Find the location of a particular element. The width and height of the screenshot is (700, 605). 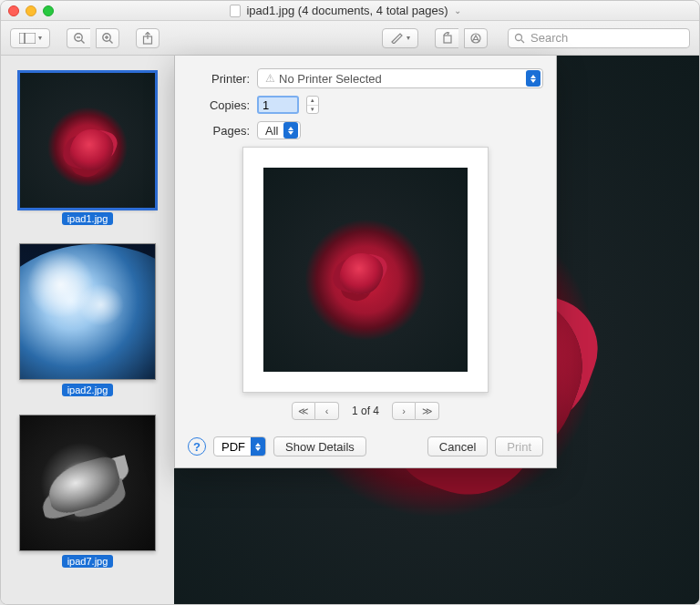

pdf-menu-button: PDF is located at coordinates (240, 446).